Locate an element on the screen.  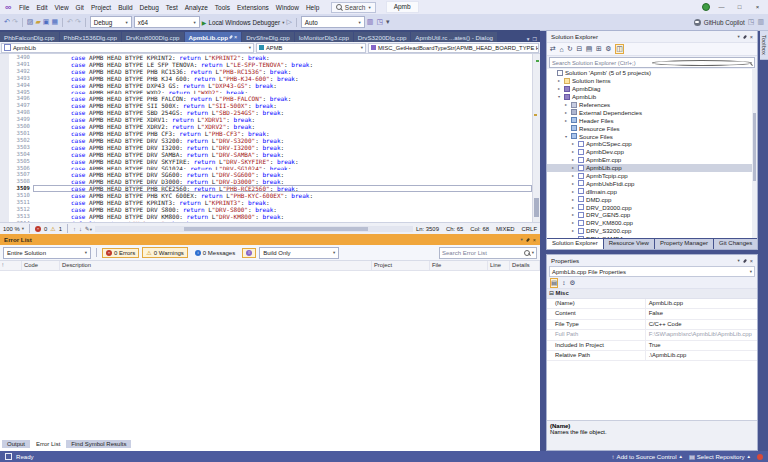
panel-tab-output: Output is located at coordinates (16, 444).